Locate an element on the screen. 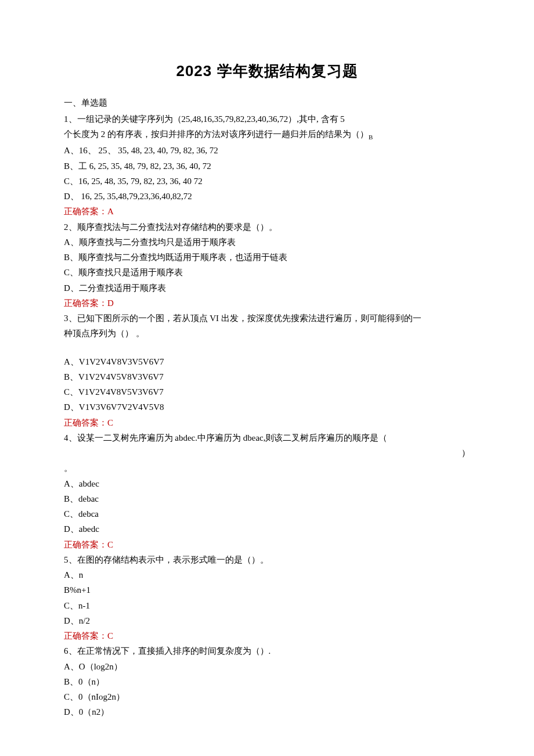 This screenshot has width=534, height=756. q4-option-a: A、abdec is located at coordinates (267, 484).